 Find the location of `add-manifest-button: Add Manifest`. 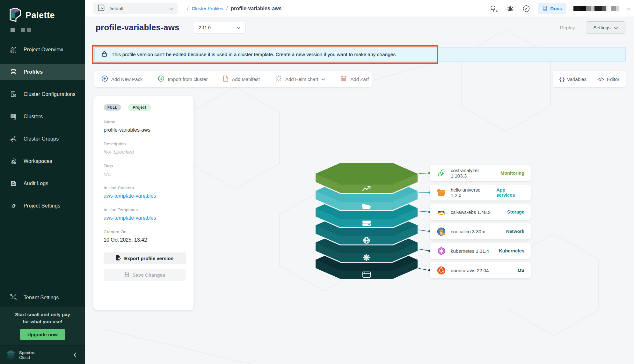

add-manifest-button: Add Manifest is located at coordinates (241, 79).